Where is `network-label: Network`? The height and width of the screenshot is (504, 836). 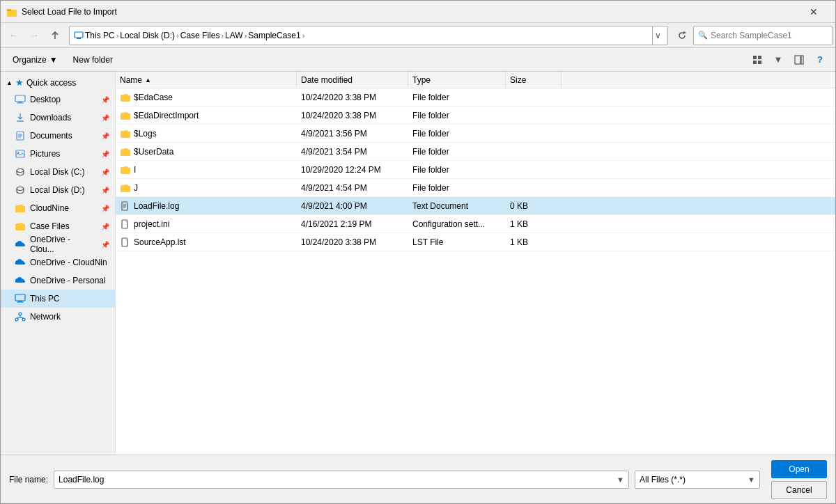 network-label: Network is located at coordinates (45, 317).